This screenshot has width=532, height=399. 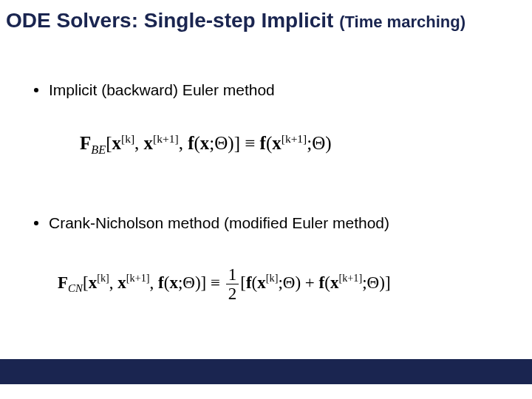 What do you see at coordinates (128, 139) in the screenshot?
I see `eq1-sup-k1: [k]` at bounding box center [128, 139].